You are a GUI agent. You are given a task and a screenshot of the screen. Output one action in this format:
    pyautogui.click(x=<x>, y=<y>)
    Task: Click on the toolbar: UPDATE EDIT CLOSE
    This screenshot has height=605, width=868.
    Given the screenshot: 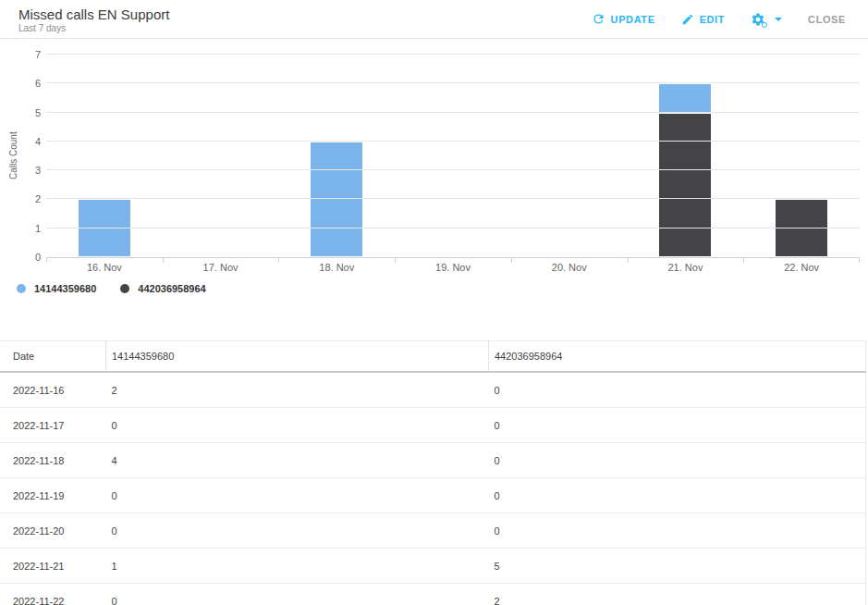 What is the action you would take?
    pyautogui.click(x=719, y=19)
    